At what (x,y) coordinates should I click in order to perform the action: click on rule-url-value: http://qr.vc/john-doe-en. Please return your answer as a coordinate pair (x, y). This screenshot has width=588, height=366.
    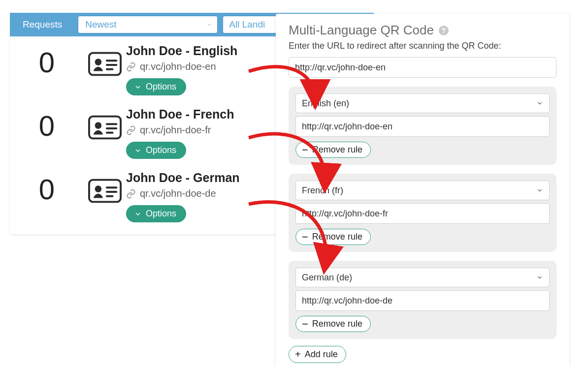
    Looking at the image, I should click on (347, 127).